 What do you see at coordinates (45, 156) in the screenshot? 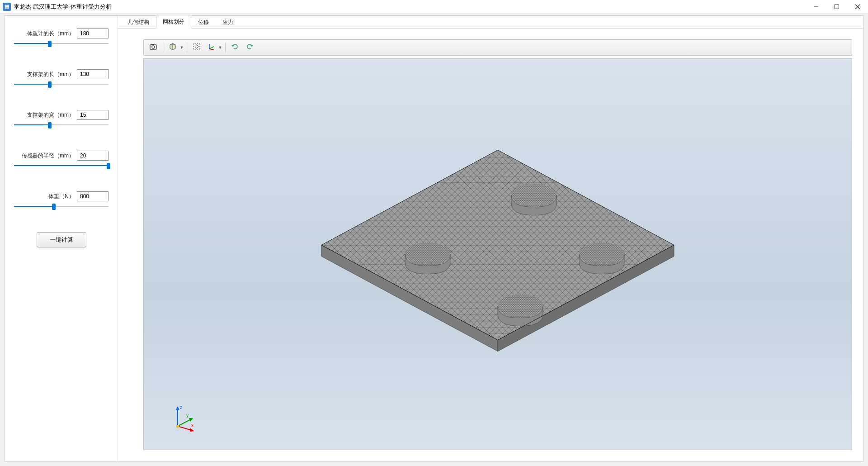
I see `param-label: 传感器的半径（mm）` at bounding box center [45, 156].